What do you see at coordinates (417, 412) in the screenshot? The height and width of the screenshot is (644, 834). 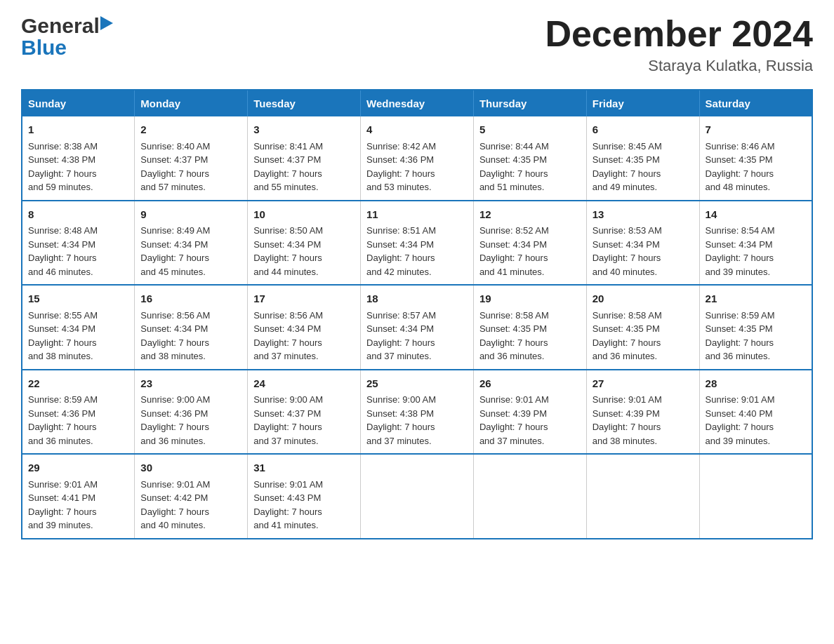 I see `calendar-week-row: 22 Sunrise: 8:59 AM Sunset: 4:36 PM Dayl…` at bounding box center [417, 412].